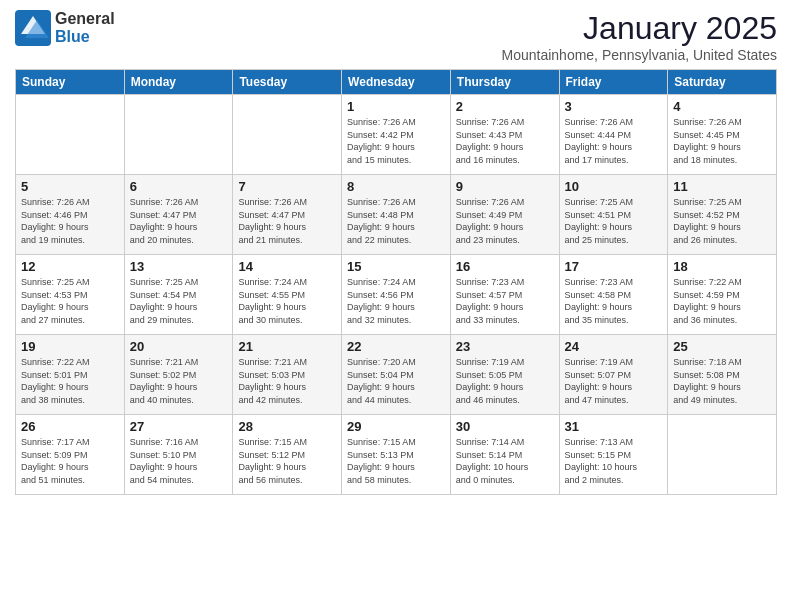  Describe the element at coordinates (505, 426) in the screenshot. I see `day-number: 30` at that location.